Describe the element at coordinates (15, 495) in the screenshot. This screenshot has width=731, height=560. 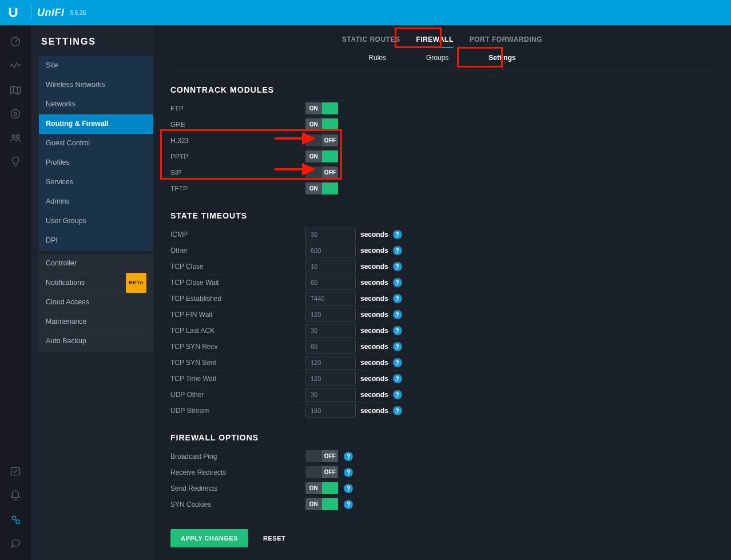
I see `alerts-icon` at that location.